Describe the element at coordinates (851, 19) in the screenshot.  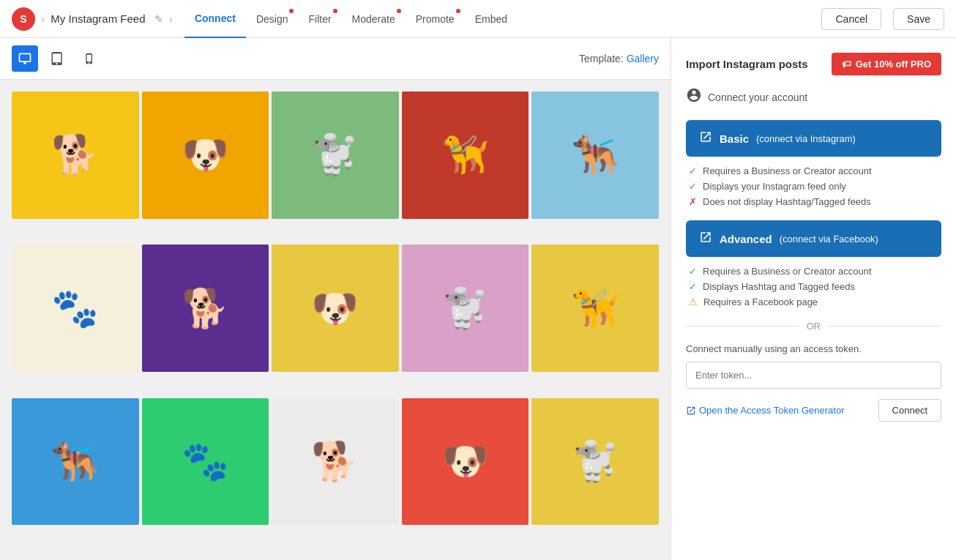
I see `cancel-button: Cancel` at that location.